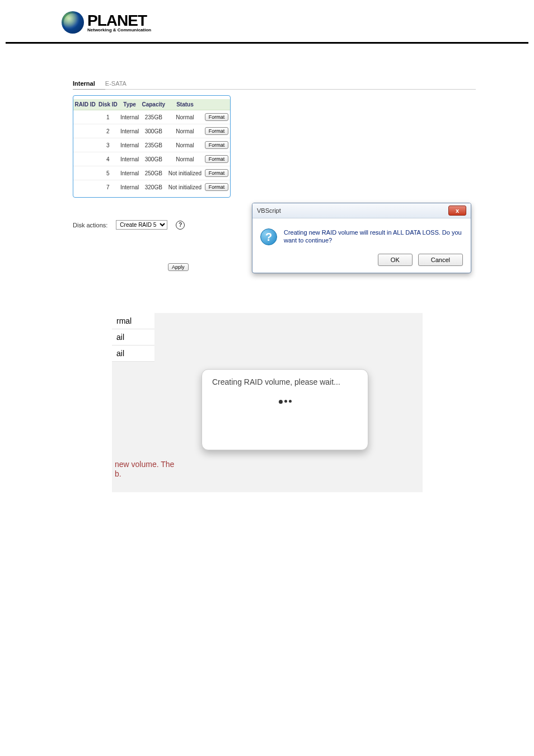  Describe the element at coordinates (142, 225) in the screenshot. I see `disk-actions-select: Create RAID 5` at that location.